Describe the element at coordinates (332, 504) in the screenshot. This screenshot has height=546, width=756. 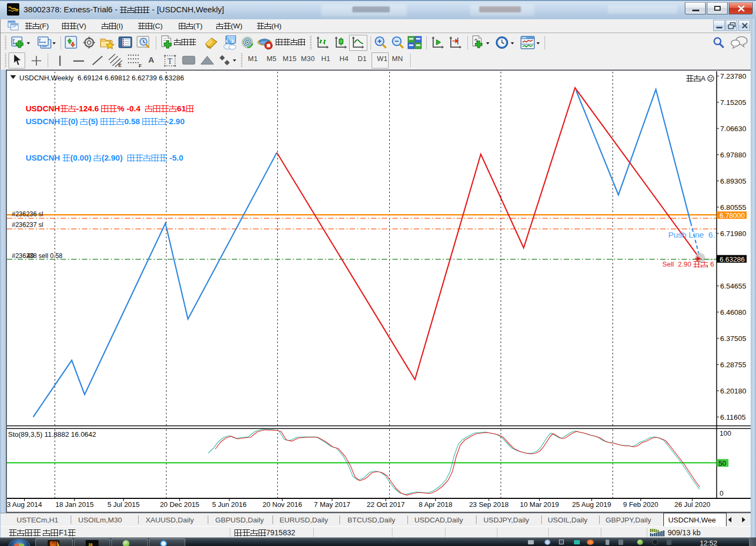
I see `svg-text: 7 May 2017` at that location.